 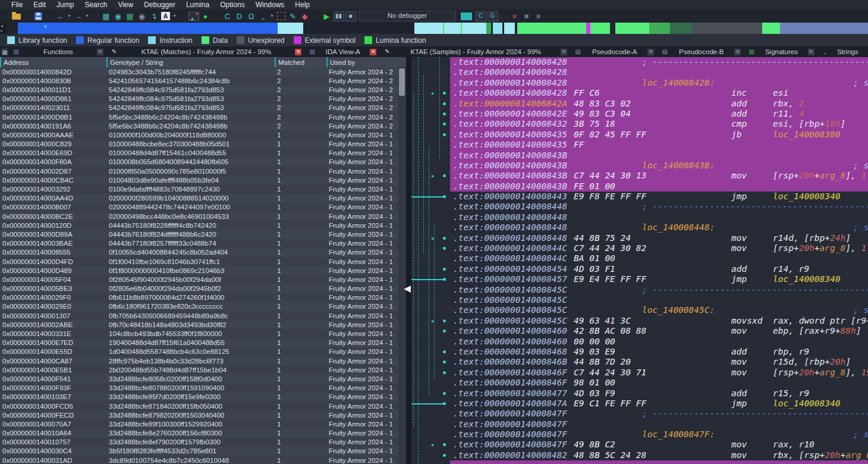 What do you see at coordinates (263, 17) in the screenshot?
I see `comment-icon: „` at bounding box center [263, 17].